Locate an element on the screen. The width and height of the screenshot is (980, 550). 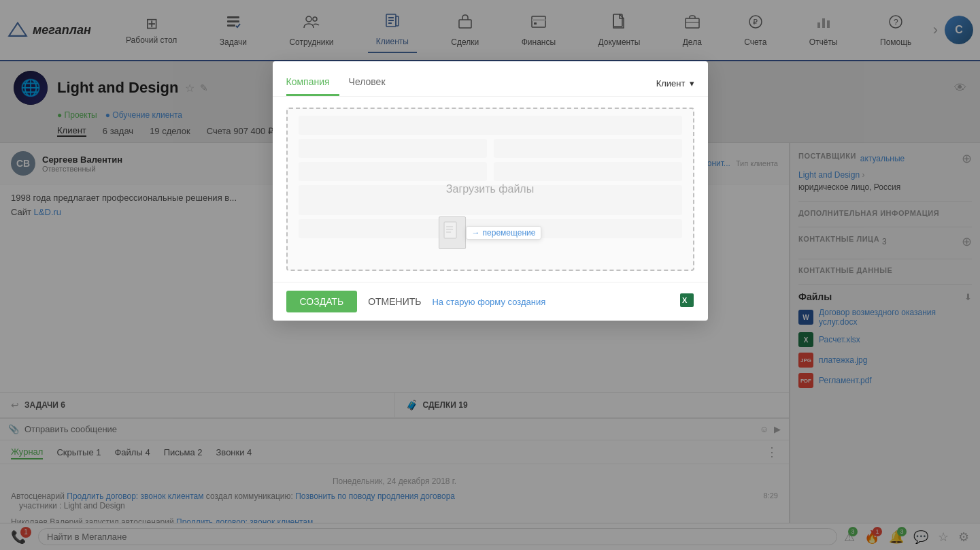
svg-text: X is located at coordinates (685, 300).